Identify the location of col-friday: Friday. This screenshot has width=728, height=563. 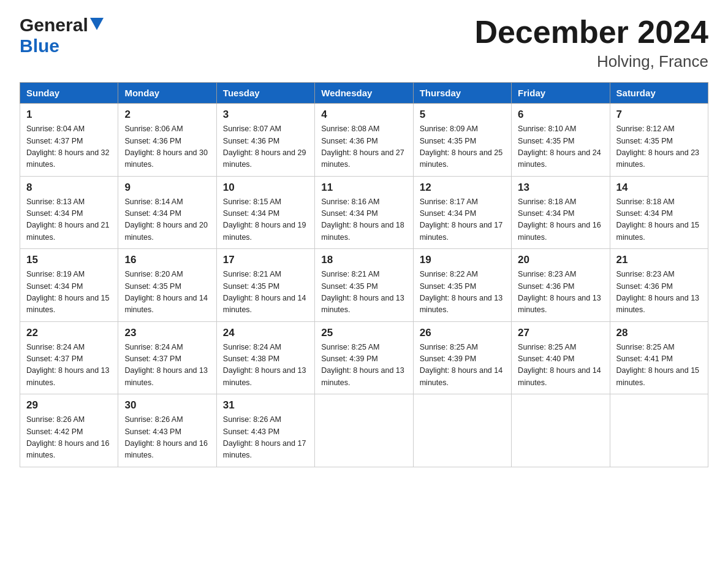
(561, 93).